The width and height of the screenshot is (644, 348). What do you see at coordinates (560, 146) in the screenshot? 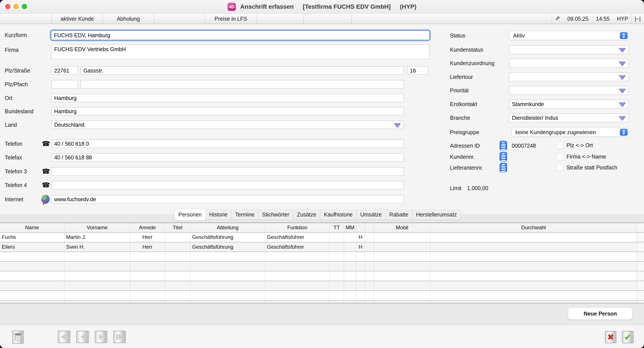
I see `checkbox-plz-ort` at bounding box center [560, 146].